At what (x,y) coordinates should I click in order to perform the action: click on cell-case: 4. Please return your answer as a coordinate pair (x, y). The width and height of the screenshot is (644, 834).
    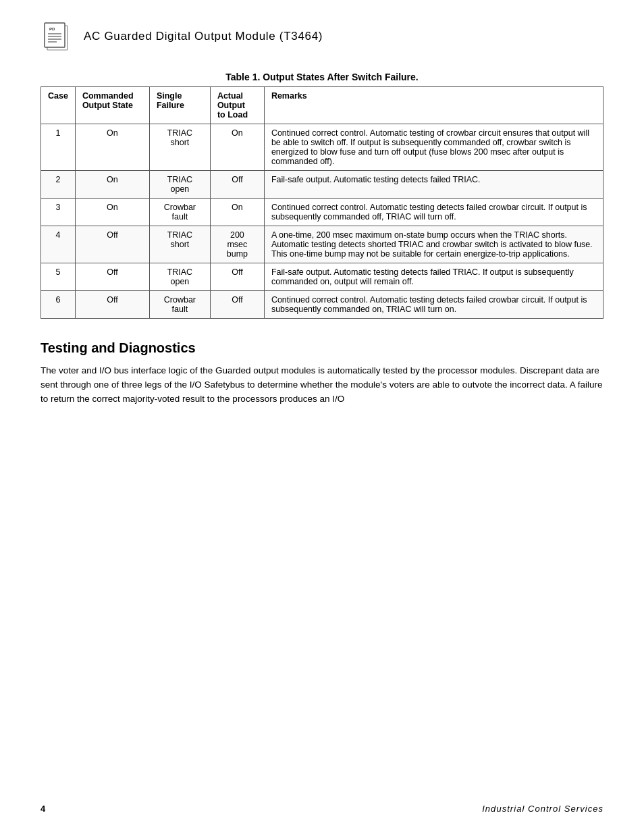
    Looking at the image, I should click on (58, 244).